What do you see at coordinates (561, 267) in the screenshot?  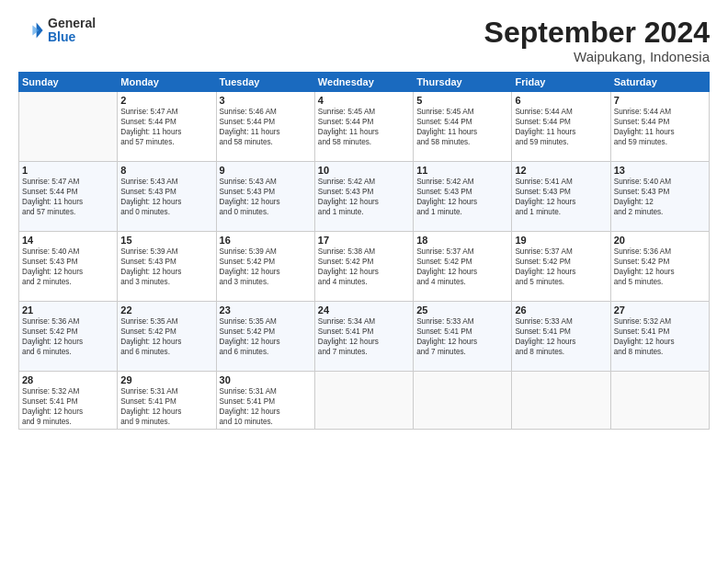 I see `table-cell: 19Sunrise: 5:37 AMSunset: 5:42 PMDayligh…` at bounding box center [561, 267].